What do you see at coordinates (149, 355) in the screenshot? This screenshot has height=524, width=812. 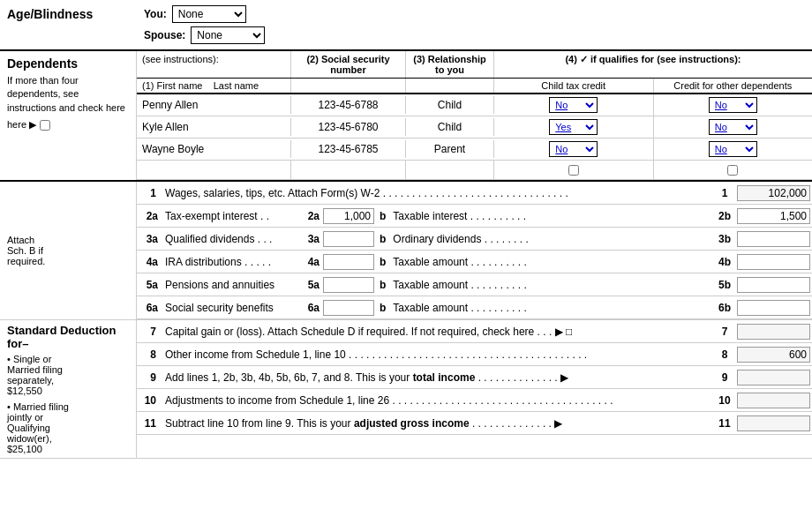 I see `line-8-num: 8` at bounding box center [149, 355].